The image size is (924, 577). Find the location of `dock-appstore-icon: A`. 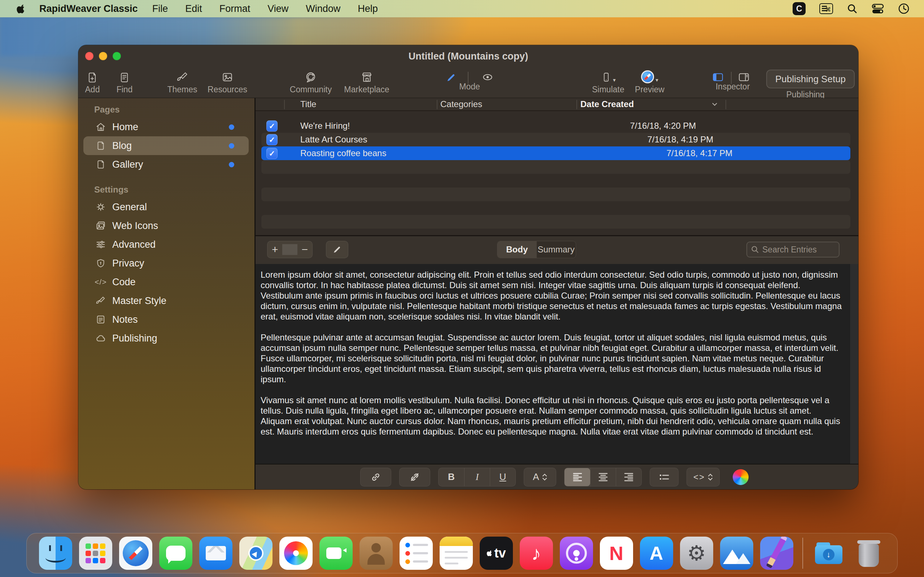

dock-appstore-icon: A is located at coordinates (657, 553).